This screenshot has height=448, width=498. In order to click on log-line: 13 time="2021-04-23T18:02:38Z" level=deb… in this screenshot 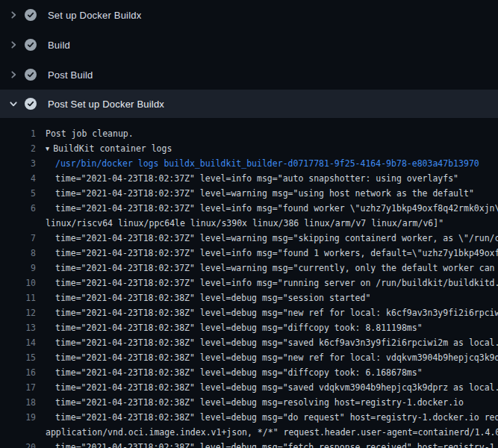, I will do `click(249, 328)`.